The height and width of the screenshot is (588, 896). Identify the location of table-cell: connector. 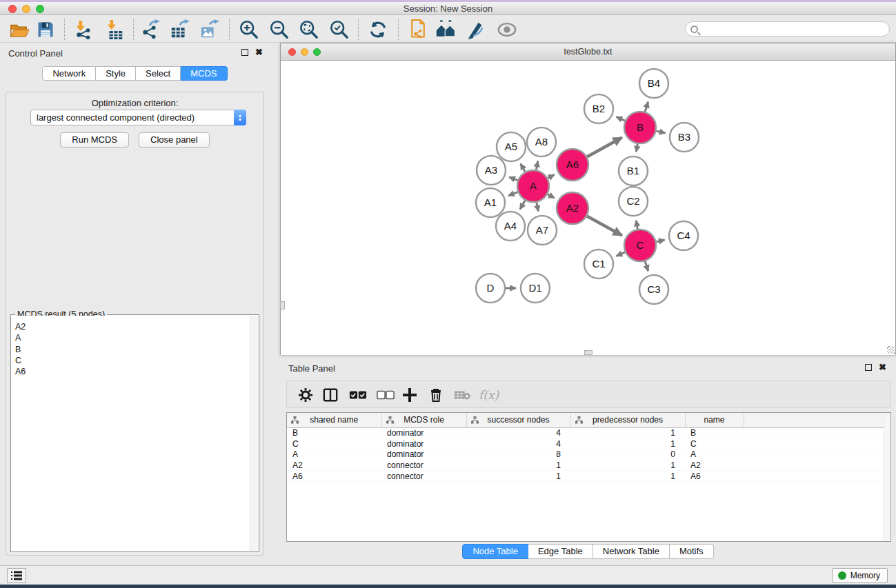
(424, 465).